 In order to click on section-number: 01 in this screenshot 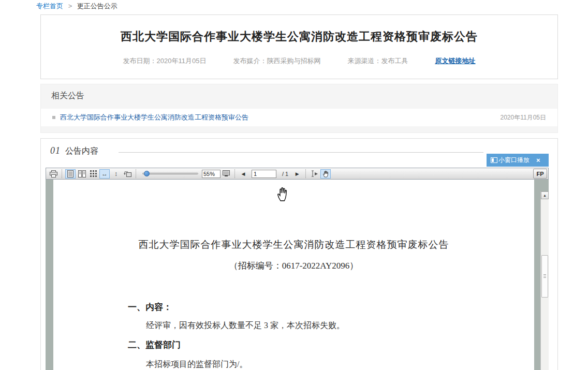, I will do `click(55, 151)`.